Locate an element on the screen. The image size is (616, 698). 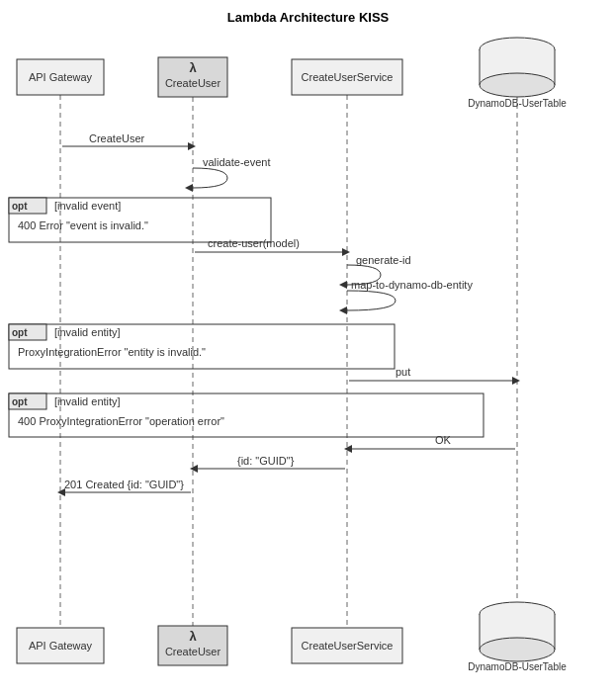
actor-api-gateway-top: API Gateway is located at coordinates (61, 77).